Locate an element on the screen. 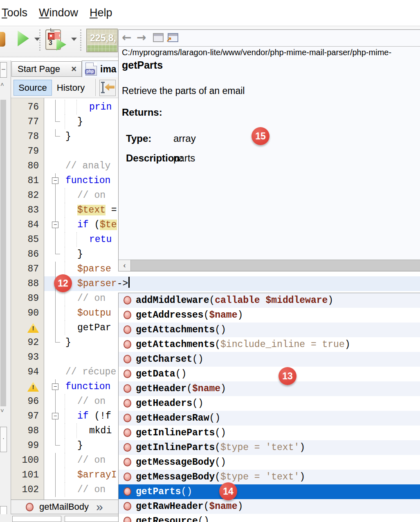 The width and height of the screenshot is (420, 522). completion-item: getAddresses($name) is located at coordinates (269, 315).